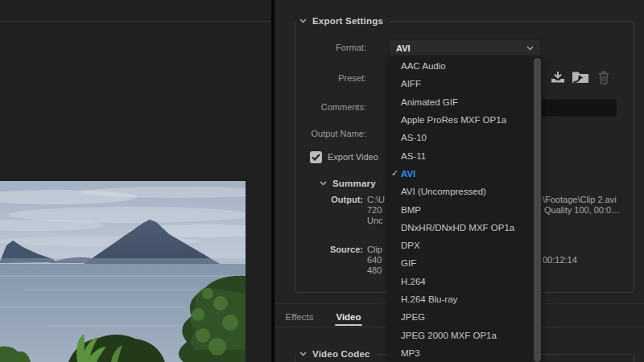 Image resolution: width=644 pixels, height=362 pixels. I want to click on check-icon: ✓, so click(394, 174).